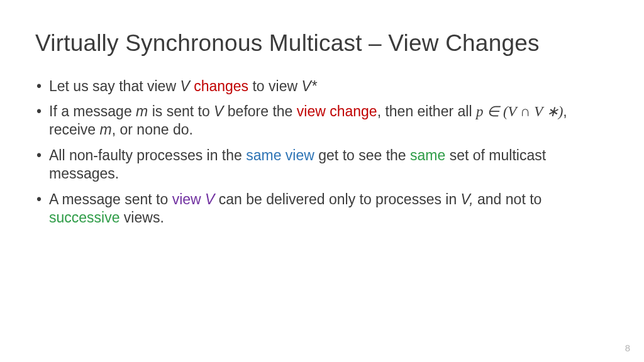  I want to click on bullet-1: Let us say that view V changes to view V…, so click(322, 87).